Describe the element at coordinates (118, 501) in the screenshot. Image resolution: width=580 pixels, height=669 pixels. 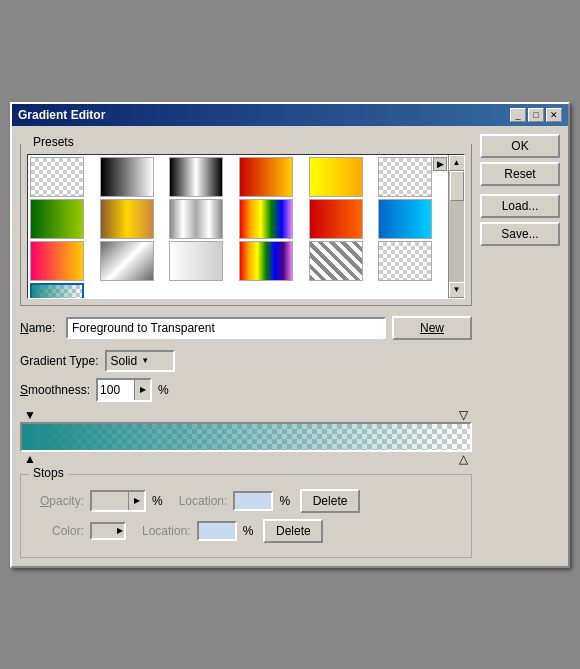
I see `opacity-spinbox: ▶` at that location.